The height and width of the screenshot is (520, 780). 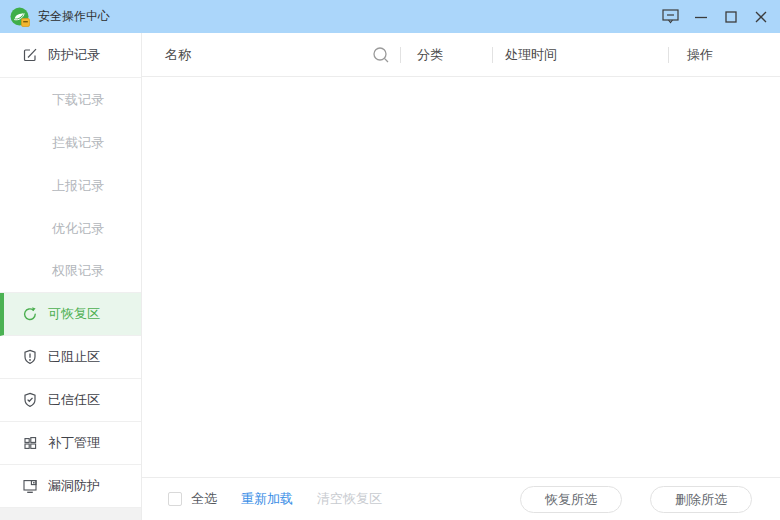 I want to click on sidebar-item-label: 下载记录, so click(x=78, y=100).